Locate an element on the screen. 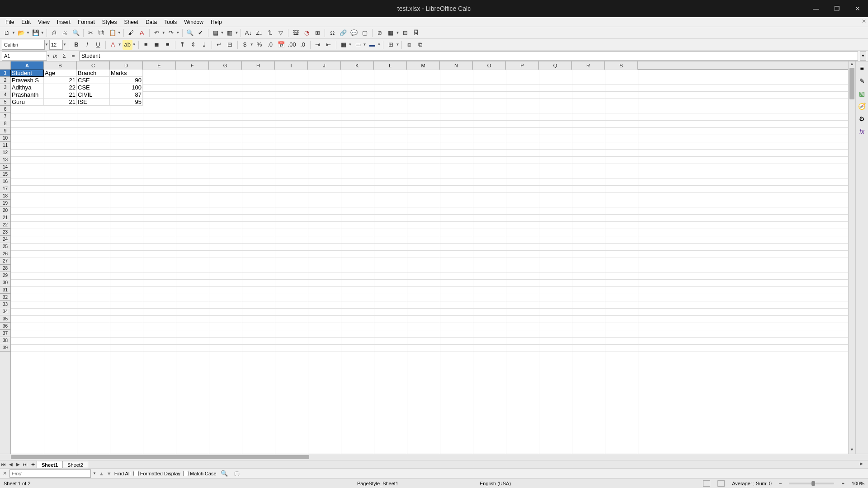  cell-C5: ISE is located at coordinates (93, 102).